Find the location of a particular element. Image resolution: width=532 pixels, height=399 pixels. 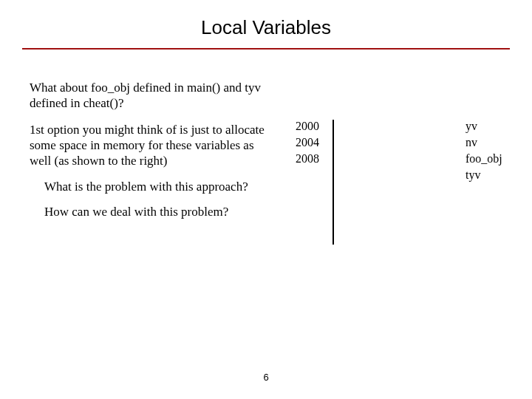

address-column: 2000 2004 2008 is located at coordinates (307, 143).